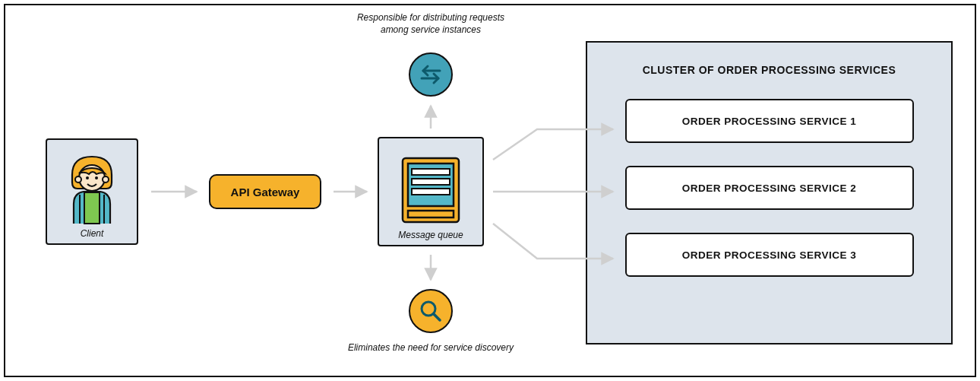 The image size is (980, 381). What do you see at coordinates (431, 348) in the screenshot?
I see `annotation-discovery: Eliminates the need for service discover…` at bounding box center [431, 348].